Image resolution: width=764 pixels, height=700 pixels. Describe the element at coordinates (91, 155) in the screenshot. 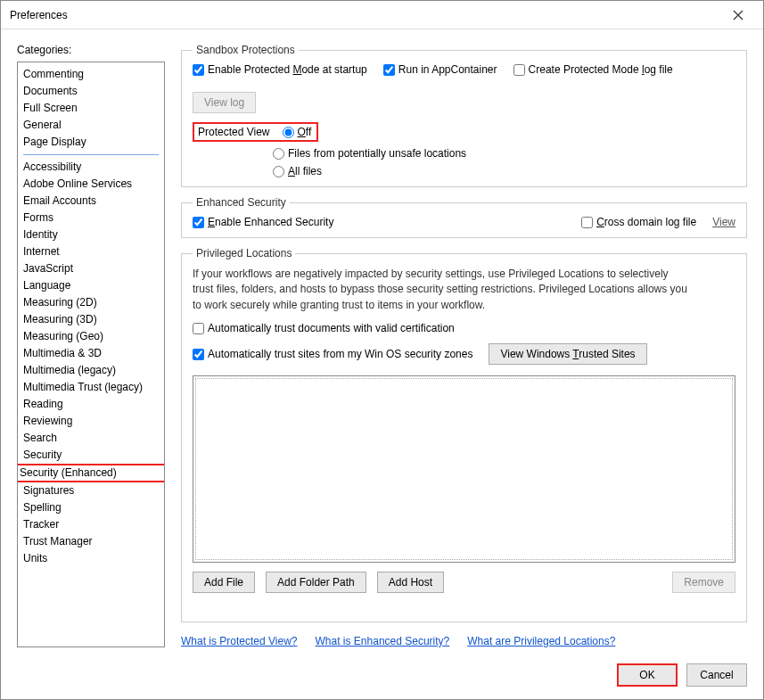

I see `category-divider` at that location.